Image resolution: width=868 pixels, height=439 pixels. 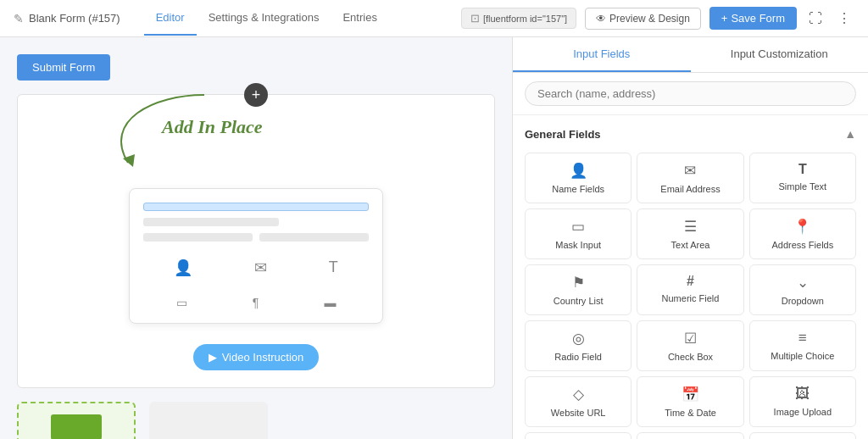 What do you see at coordinates (802, 356) in the screenshot?
I see `field-label-multiple-choice: Multiple Choice` at bounding box center [802, 356].